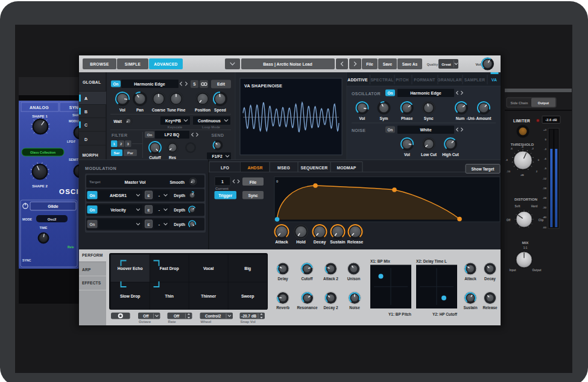  What do you see at coordinates (358, 80) in the screenshot?
I see `svg-text: ADDITIVE` at bounding box center [358, 80].